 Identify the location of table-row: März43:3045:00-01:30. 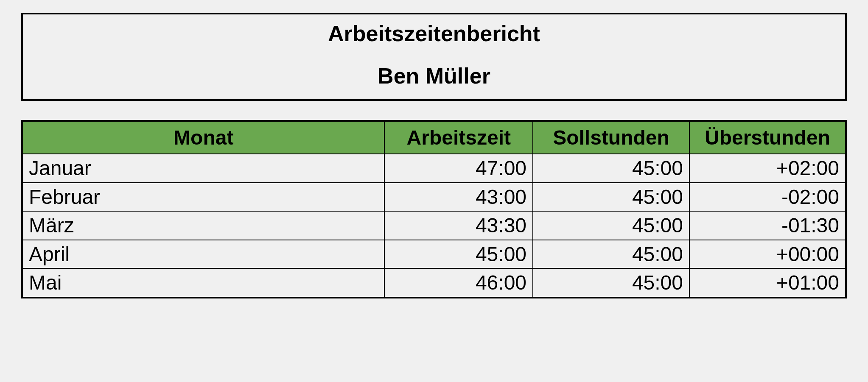
(434, 226).